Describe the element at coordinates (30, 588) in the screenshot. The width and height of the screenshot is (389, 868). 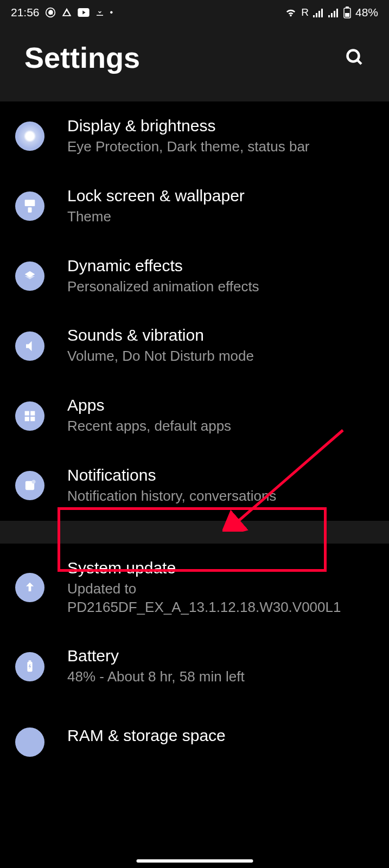
I see `system-update-icon` at that location.